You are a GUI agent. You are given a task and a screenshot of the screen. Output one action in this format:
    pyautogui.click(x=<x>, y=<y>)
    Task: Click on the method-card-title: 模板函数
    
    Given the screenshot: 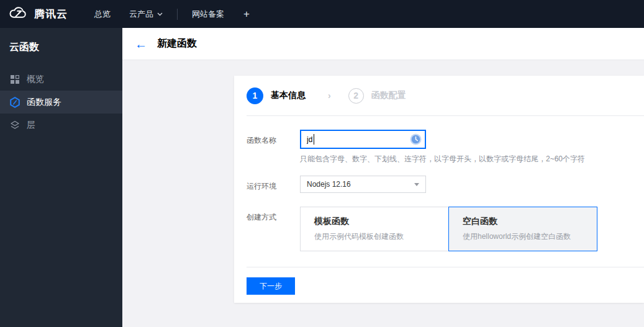 What is the action you would take?
    pyautogui.click(x=381, y=222)
    